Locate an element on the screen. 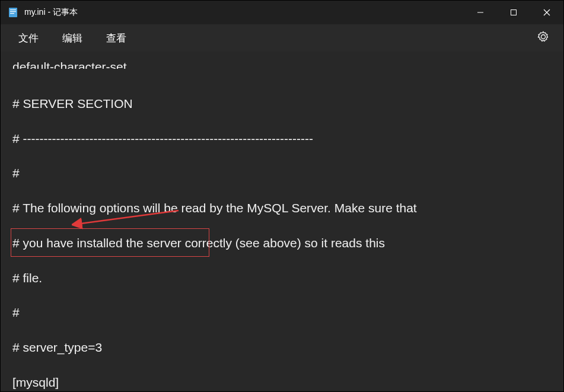 The width and height of the screenshot is (564, 392). window-title: my.ini - 记事本 is located at coordinates (51, 12).